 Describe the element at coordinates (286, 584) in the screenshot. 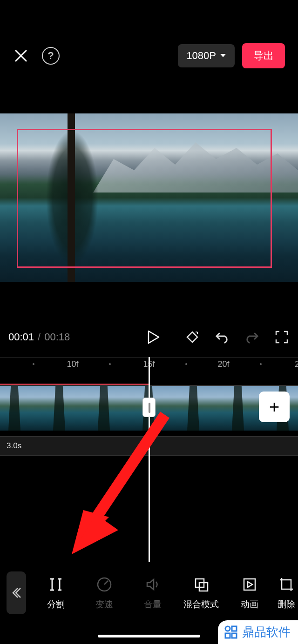

I see `crop-tool-icon` at that location.